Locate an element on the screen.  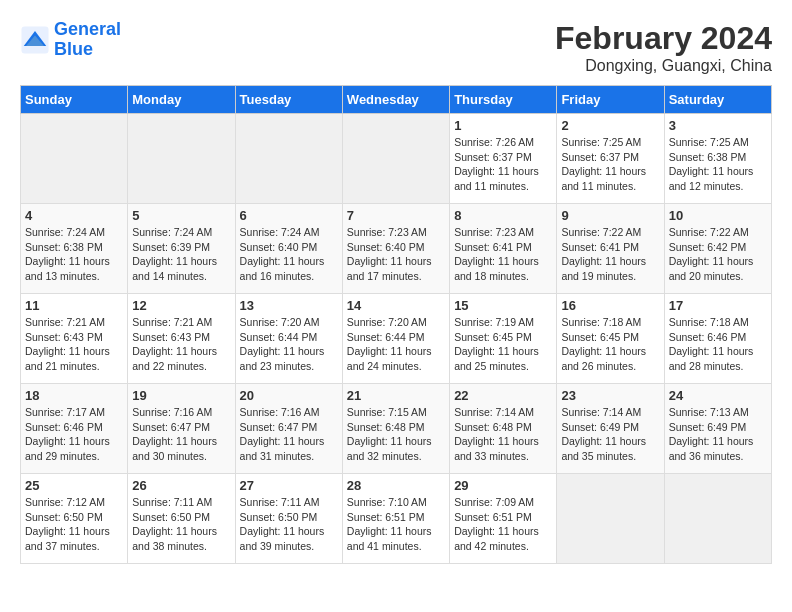
calendar-cell: 28Sunrise: 7:10 AM Sunset: 6:51 PM Dayli… is located at coordinates (396, 519).